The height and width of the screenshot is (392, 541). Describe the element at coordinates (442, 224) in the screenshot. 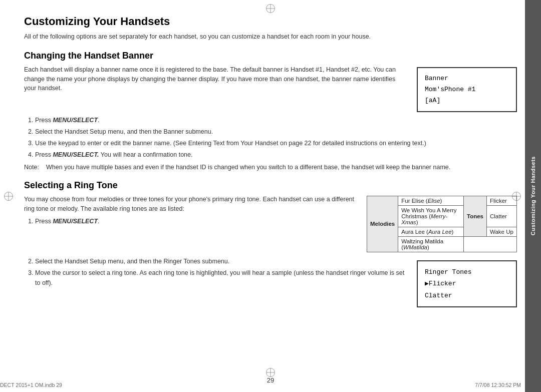

I see `tones-table-container: Melodies Fur Elise (Elise) Tones Flicker…` at that location.